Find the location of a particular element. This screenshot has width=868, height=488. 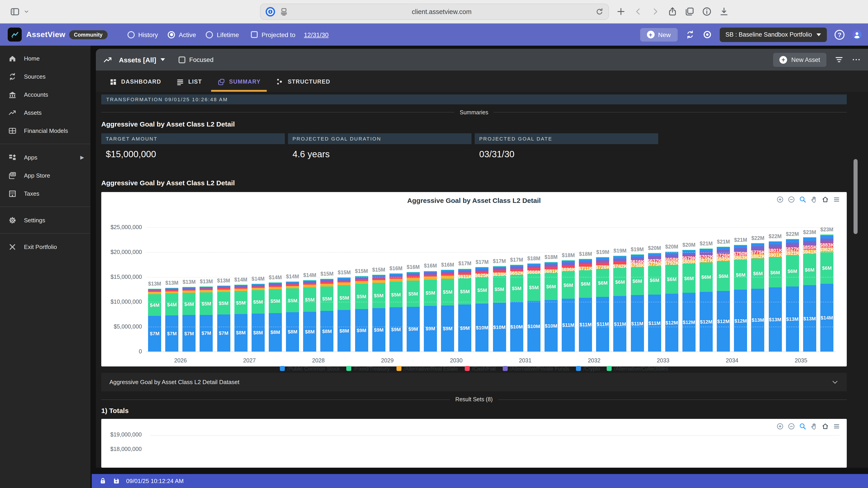

pan-icon is located at coordinates (814, 199).